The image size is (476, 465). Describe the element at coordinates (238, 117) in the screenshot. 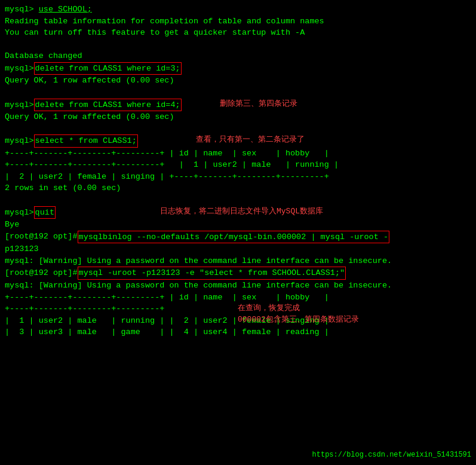

I see `query-ok-2: Query OK, 1 row affected (0.00 sec)` at that location.